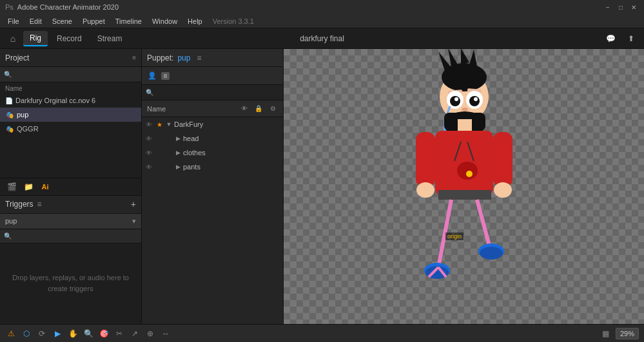  I want to click on menu-help: Help, so click(195, 21).